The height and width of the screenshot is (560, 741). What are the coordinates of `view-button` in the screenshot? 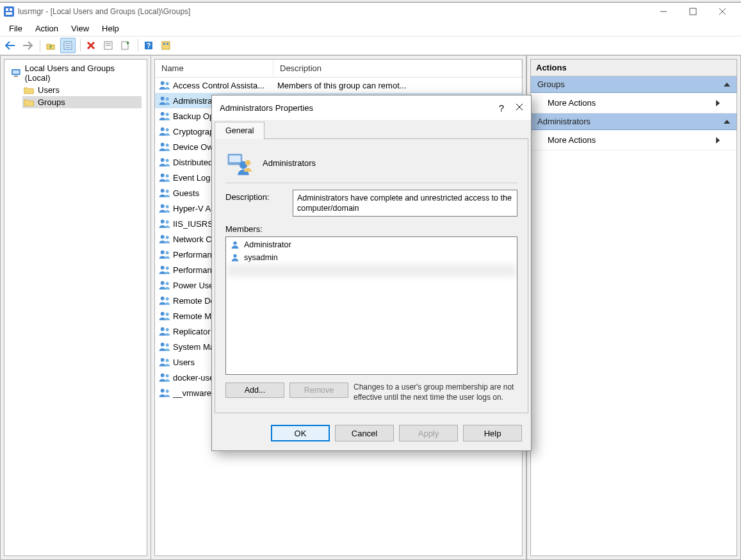 It's located at (166, 45).